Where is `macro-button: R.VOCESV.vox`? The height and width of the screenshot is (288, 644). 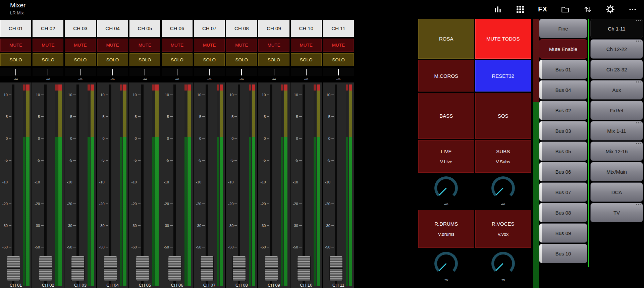
macro-button: R.VOCESV.vox is located at coordinates (503, 229).